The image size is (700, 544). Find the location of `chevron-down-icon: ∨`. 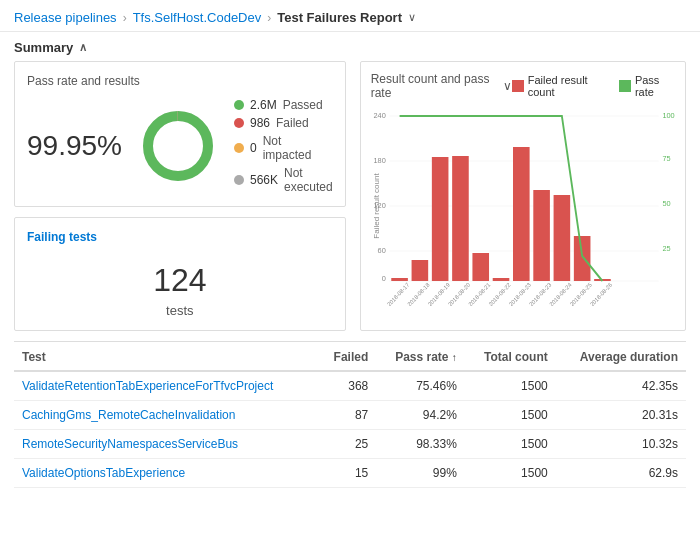

chevron-down-icon: ∨ is located at coordinates (412, 18).